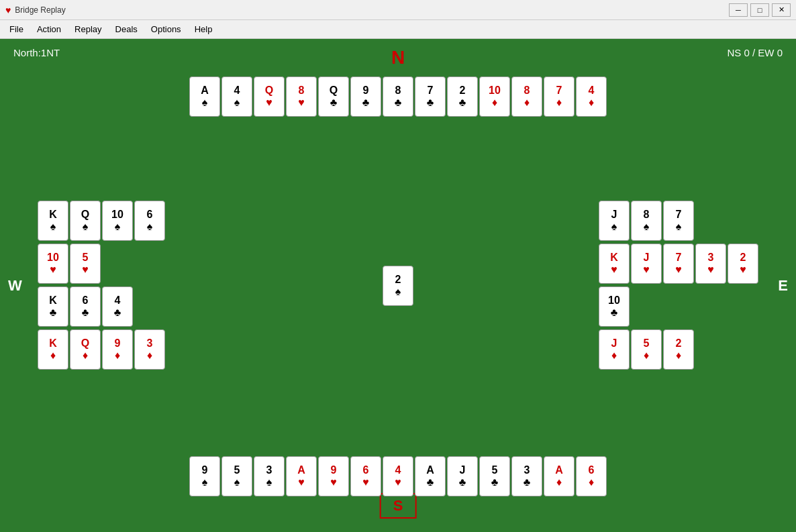  I want to click on app-icon: ♥, so click(8, 10).